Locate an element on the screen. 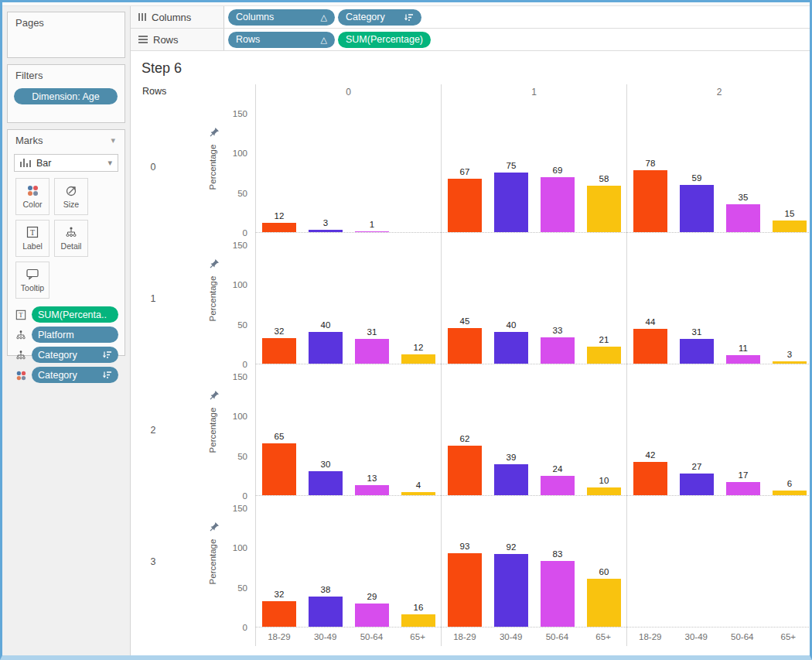 The height and width of the screenshot is (660, 812). marks-pill-category-detail: Category is located at coordinates (75, 354).